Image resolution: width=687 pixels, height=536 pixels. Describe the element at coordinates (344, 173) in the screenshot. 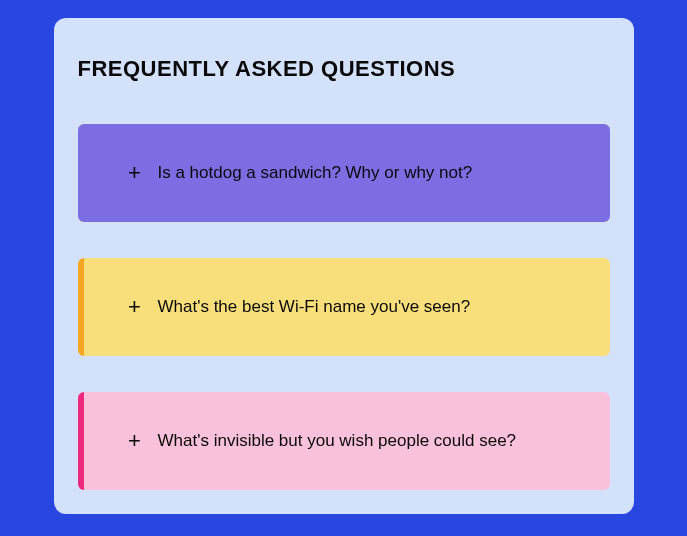

I see `faq-item-hotdog: + Is a hotdog a sandwich? Why or why not…` at that location.